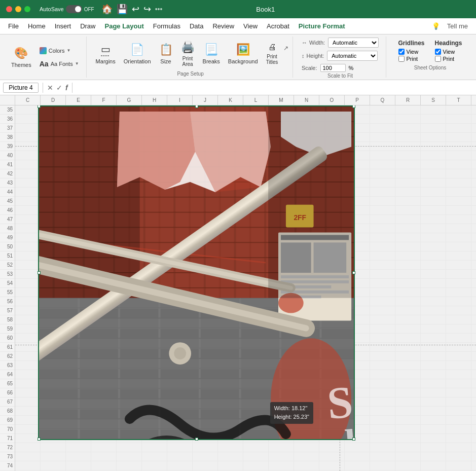  What do you see at coordinates (155, 100) in the screenshot?
I see `col-header-h: H` at bounding box center [155, 100].